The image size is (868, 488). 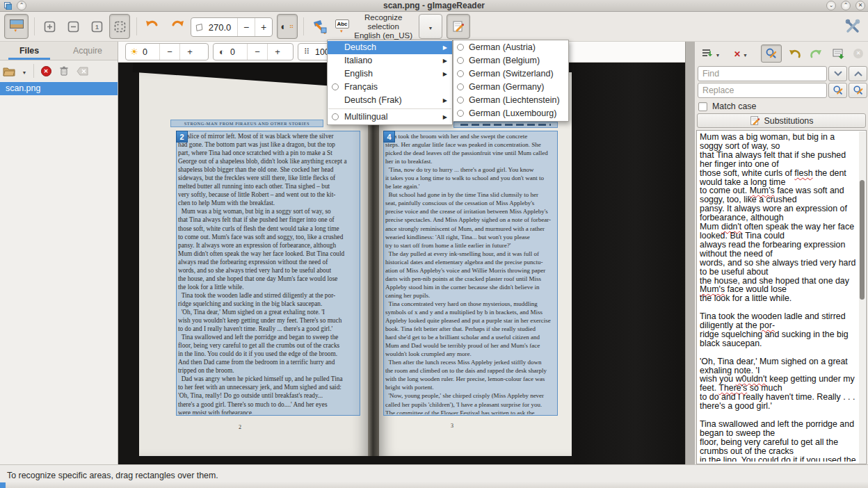 What do you see at coordinates (755, 121) in the screenshot?
I see `substitutions-icon` at bounding box center [755, 121].